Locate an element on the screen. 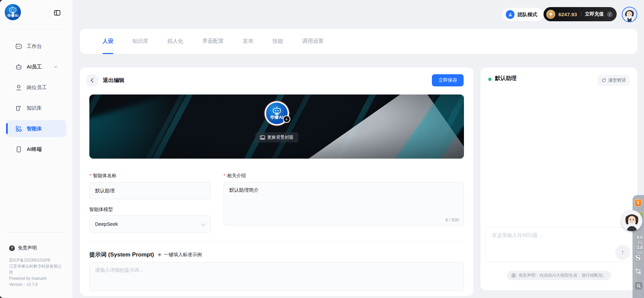  chat-message-input is located at coordinates (551, 235).